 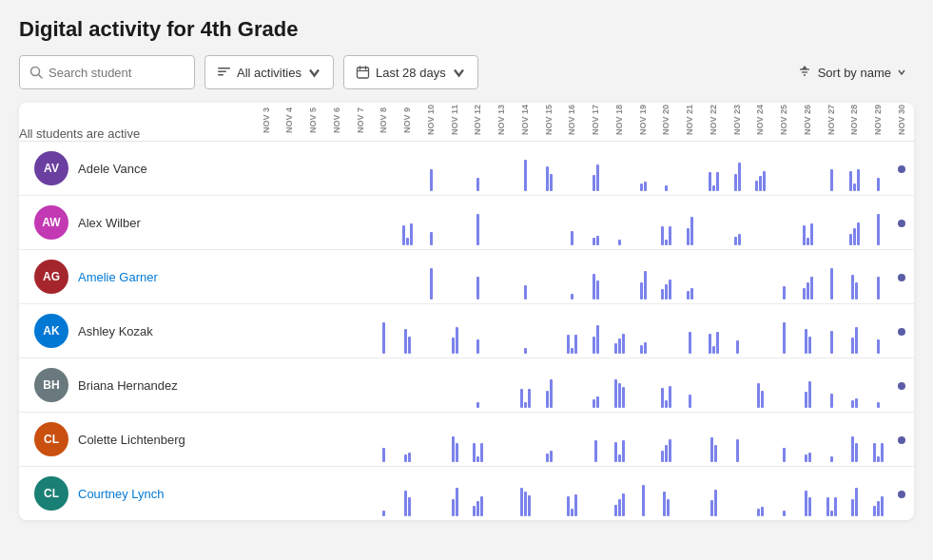 I want to click on activities-icon, so click(x=224, y=72).